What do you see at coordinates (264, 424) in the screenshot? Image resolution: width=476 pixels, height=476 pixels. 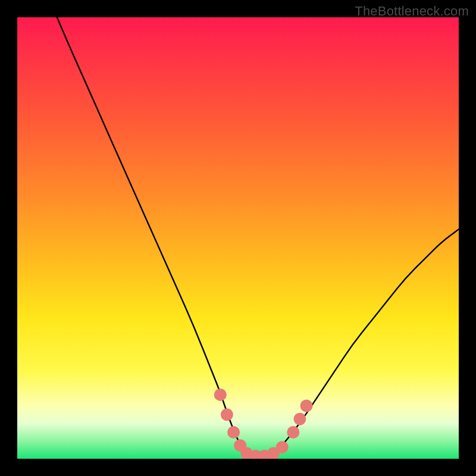 I see `highlight-dots` at bounding box center [264, 424].